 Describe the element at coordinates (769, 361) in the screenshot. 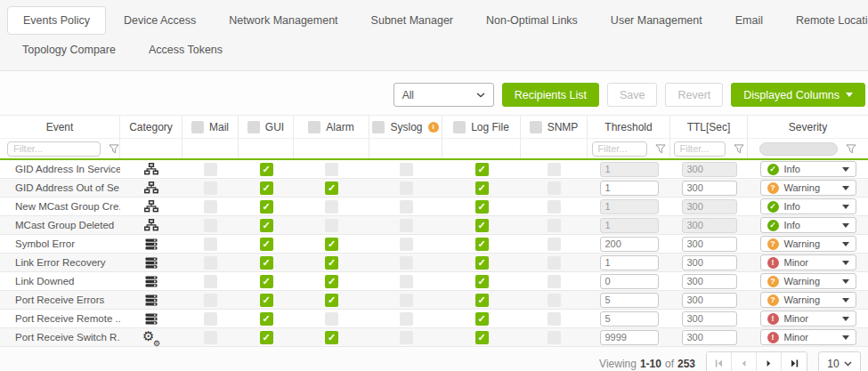

I see `next-page-button` at that location.